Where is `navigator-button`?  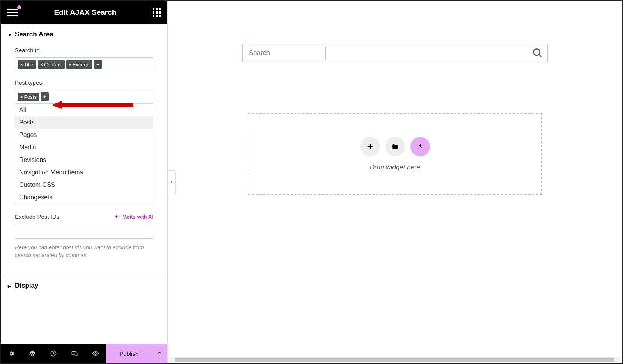 navigator-button is located at coordinates (32, 353).